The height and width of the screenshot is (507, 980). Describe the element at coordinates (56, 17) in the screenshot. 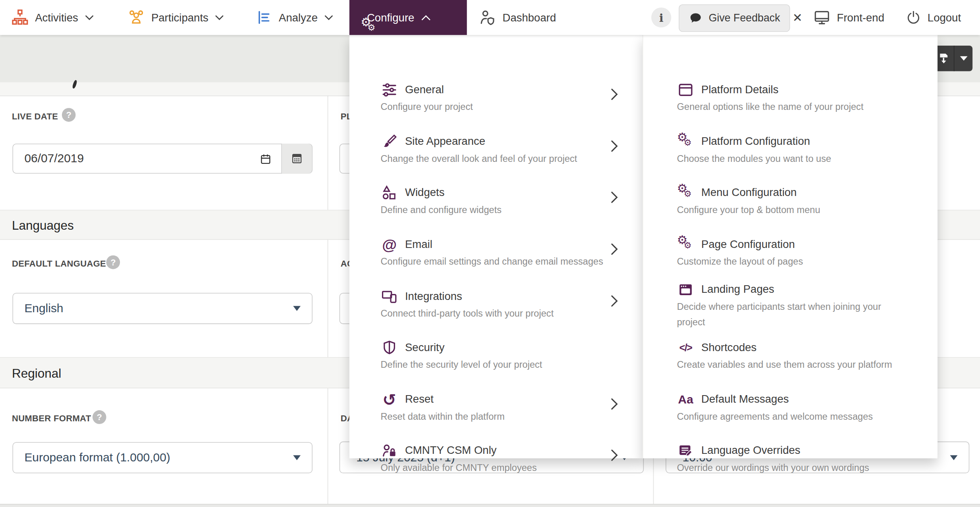

I see `nav-item-label: Activities` at that location.